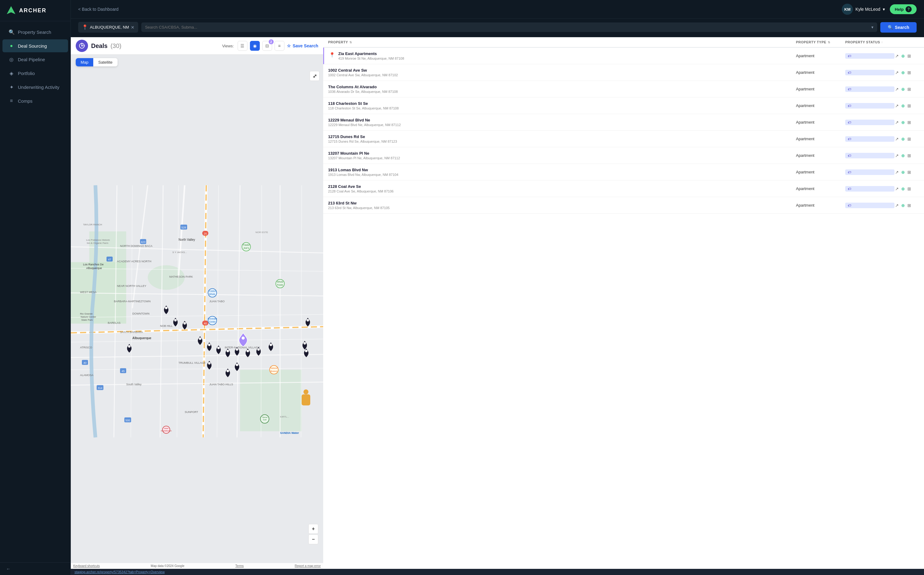 The height and width of the screenshot is (575, 924). Describe the element at coordinates (820, 42) in the screenshot. I see `property-type-col-header: PROPERTY TYPE ⇅` at that location.